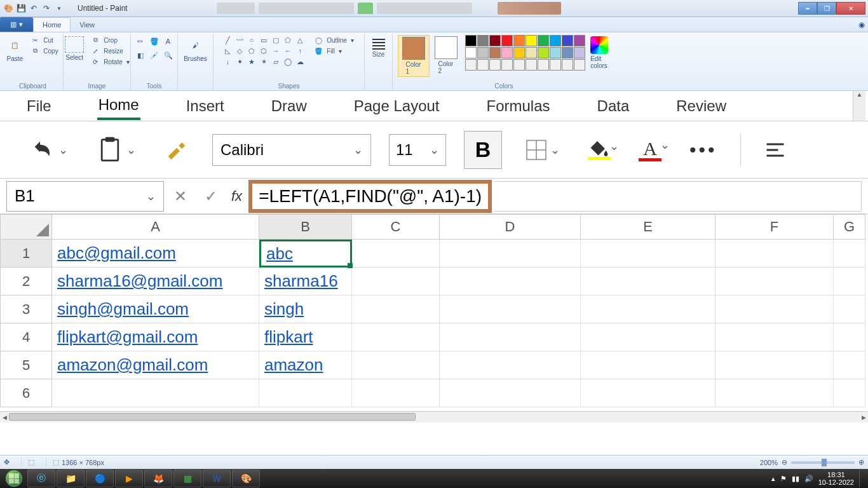 The width and height of the screenshot is (868, 488). Describe the element at coordinates (483, 150) in the screenshot. I see `bold-button: B` at that location.